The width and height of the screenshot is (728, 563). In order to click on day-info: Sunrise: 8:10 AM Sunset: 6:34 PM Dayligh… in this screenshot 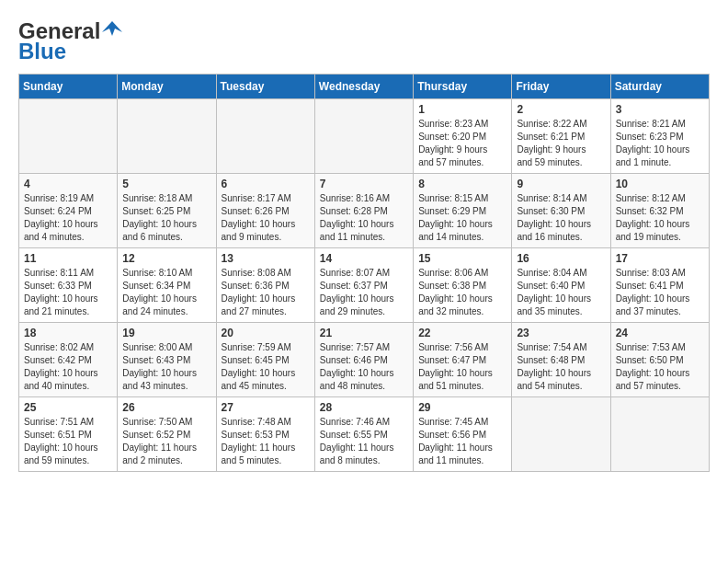, I will do `click(166, 293)`.